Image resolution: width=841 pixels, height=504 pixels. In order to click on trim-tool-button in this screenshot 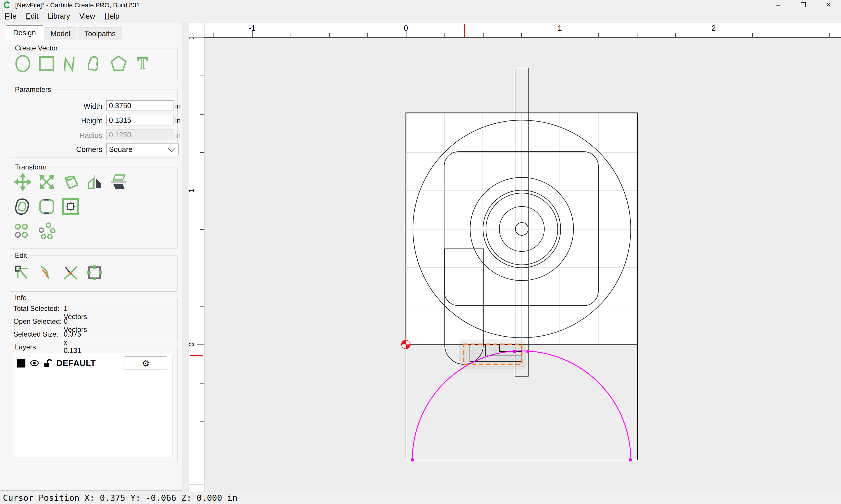, I will do `click(47, 273)`.